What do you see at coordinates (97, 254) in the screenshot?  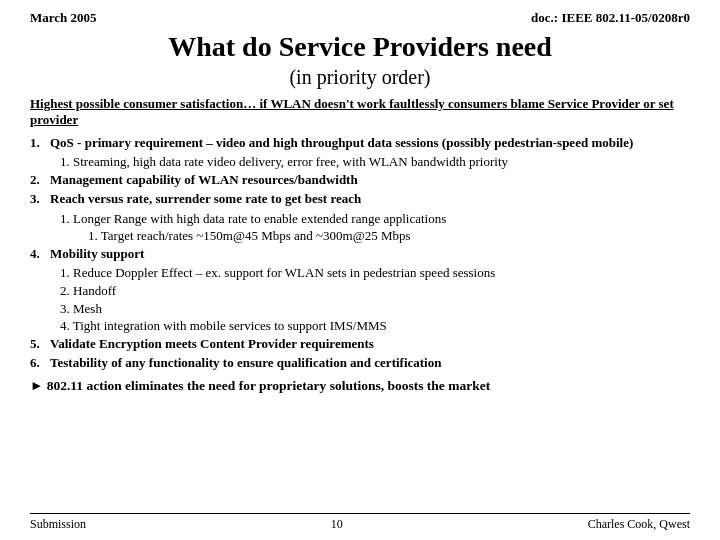 I see `item-text: Mobility support` at bounding box center [97, 254].